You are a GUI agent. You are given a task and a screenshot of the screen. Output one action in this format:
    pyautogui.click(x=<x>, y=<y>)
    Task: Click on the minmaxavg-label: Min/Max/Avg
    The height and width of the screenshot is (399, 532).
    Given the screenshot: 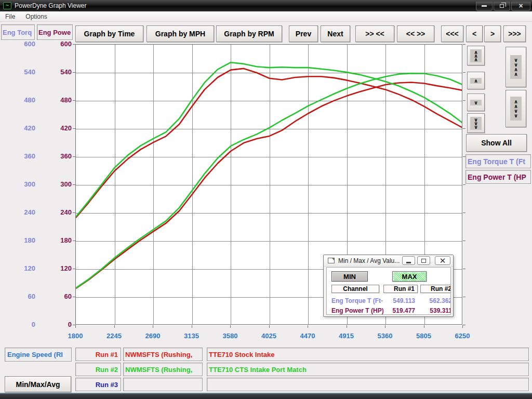 What is the action you would take?
    pyautogui.click(x=37, y=384)
    